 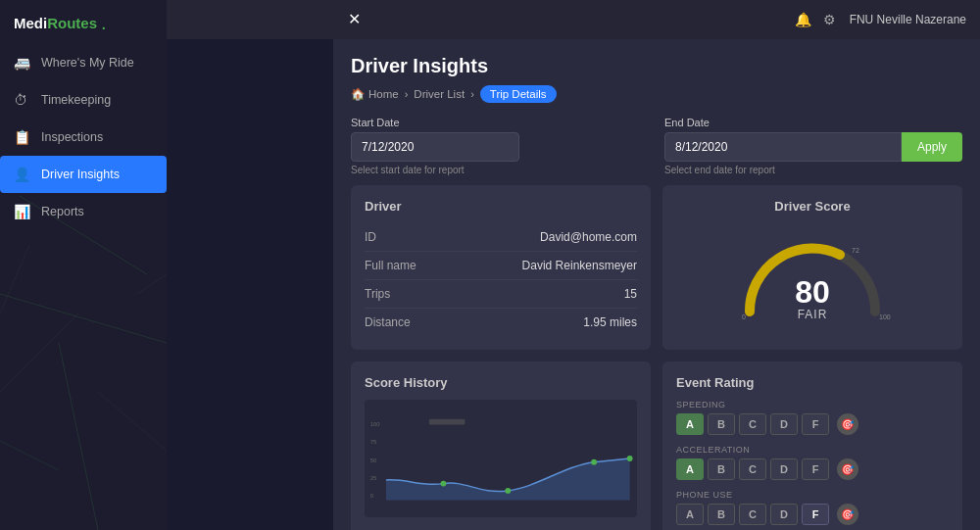 I want to click on gauge-wrap: 0 72 100 80 FAIR, so click(x=812, y=277).